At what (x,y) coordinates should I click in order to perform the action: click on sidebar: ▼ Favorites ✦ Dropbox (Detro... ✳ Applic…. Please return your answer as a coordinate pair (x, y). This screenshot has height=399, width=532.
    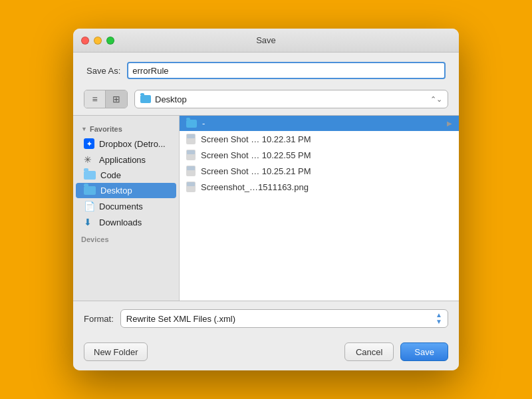
    Looking at the image, I should click on (126, 208).